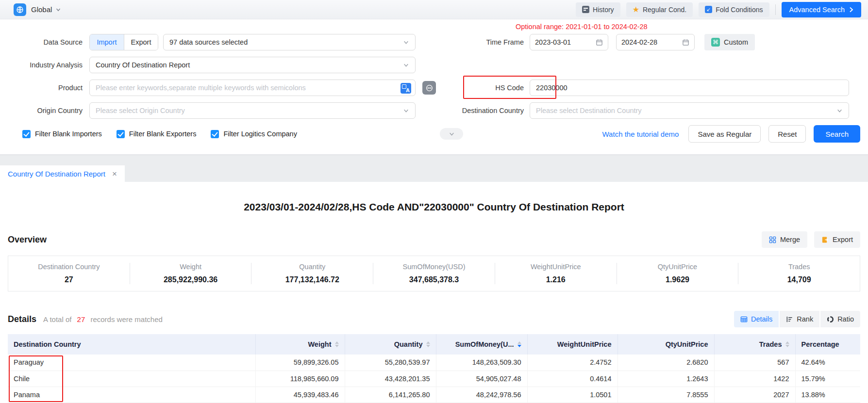 This screenshot has height=403, width=868. I want to click on merge-icon, so click(773, 240).